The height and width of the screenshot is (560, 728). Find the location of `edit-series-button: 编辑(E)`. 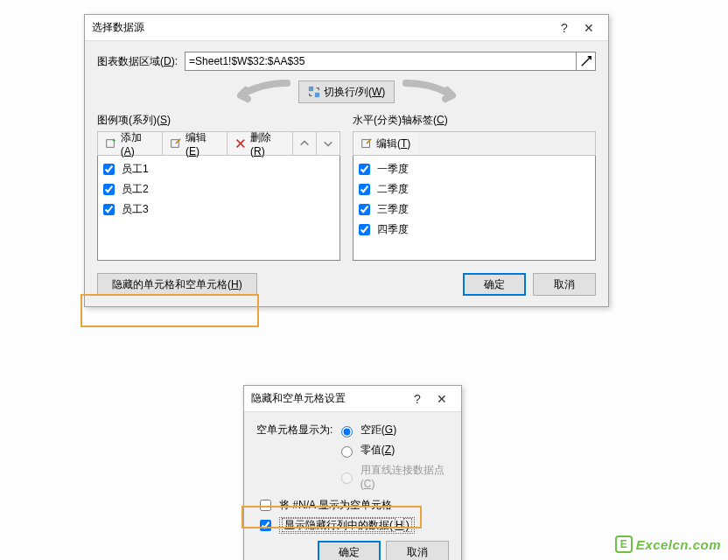

edit-series-button: 编辑(E) is located at coordinates (195, 144).